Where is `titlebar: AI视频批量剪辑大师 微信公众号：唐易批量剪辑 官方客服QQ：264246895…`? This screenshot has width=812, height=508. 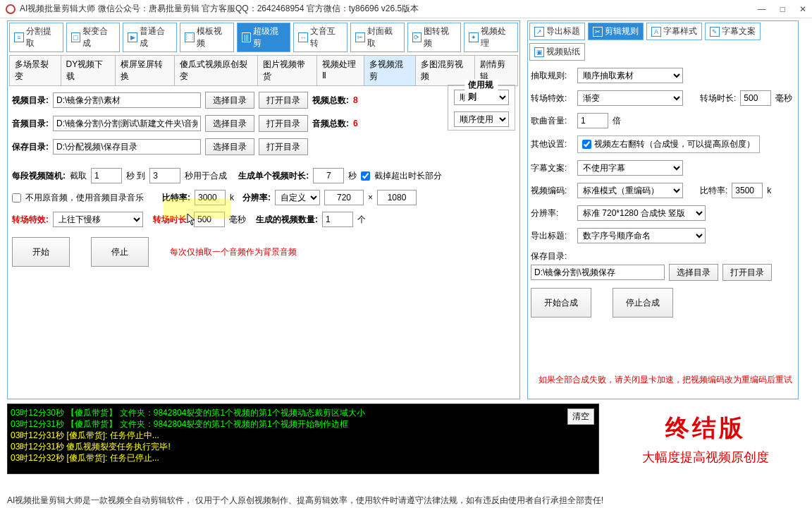 titlebar: AI视频批量剪辑大师 微信公众号：唐易批量剪辑 官方客服QQ：264246895… is located at coordinates (406, 9).